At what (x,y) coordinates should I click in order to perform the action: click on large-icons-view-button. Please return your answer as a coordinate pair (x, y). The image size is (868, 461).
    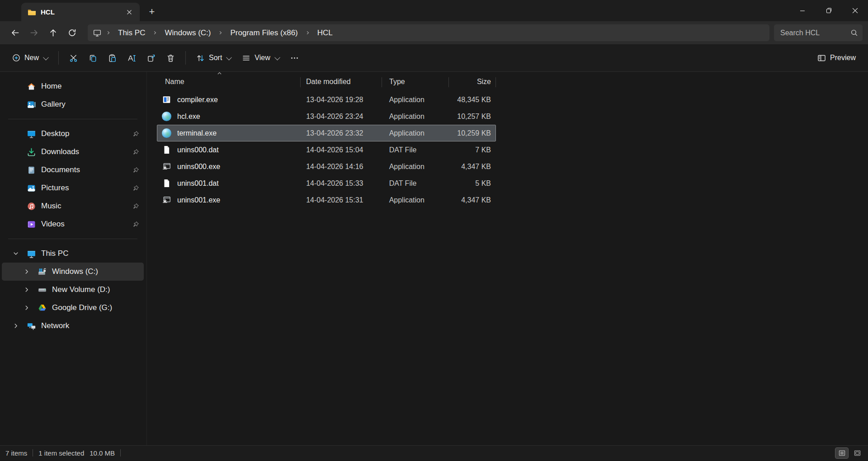
    Looking at the image, I should click on (857, 453).